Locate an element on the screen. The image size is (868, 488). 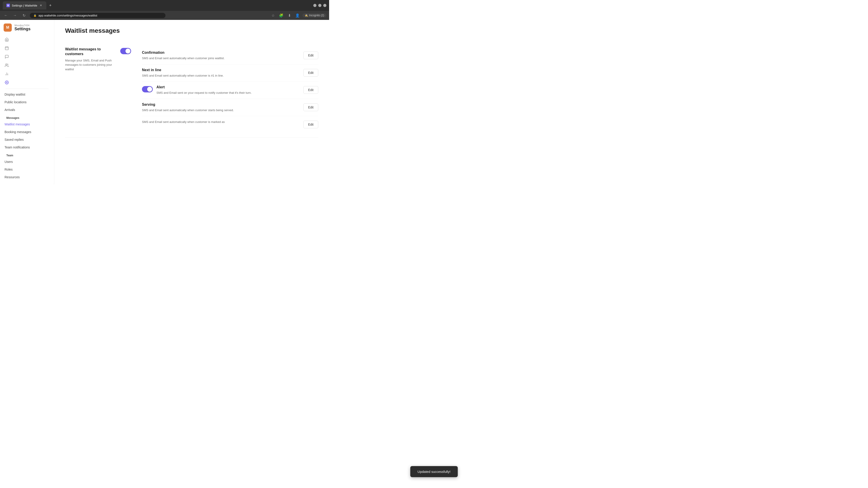
user-label: Moodjoy7434 is located at coordinates (23, 25).